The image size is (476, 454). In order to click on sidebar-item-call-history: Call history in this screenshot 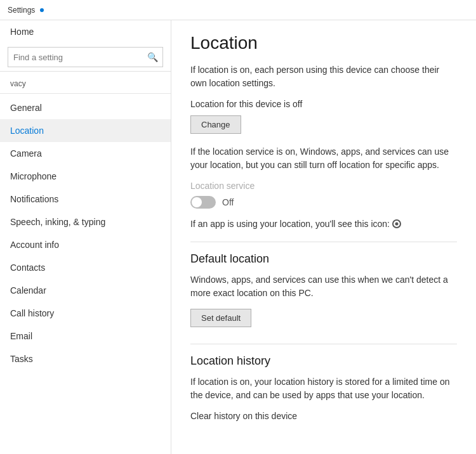, I will do `click(85, 313)`.